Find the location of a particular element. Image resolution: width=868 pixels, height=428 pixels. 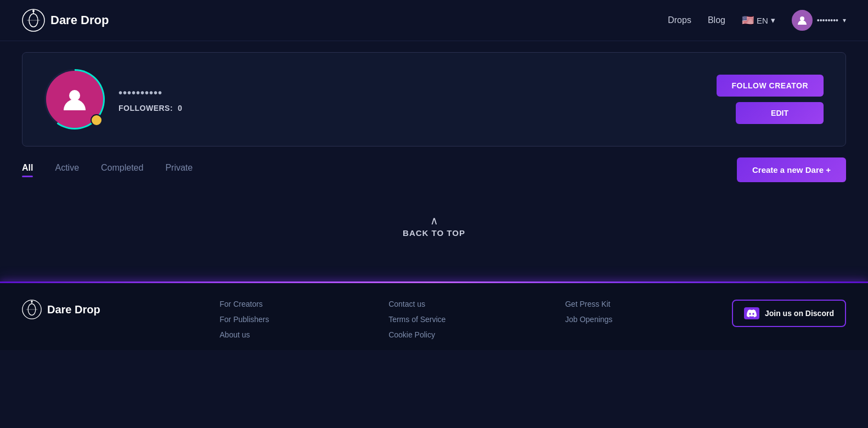

footer-link-contact: Contact us is located at coordinates (417, 304).